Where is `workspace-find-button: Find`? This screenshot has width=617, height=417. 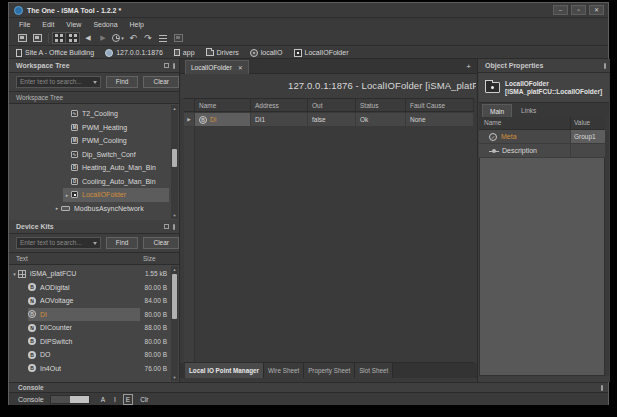 workspace-find-button: Find is located at coordinates (122, 82).